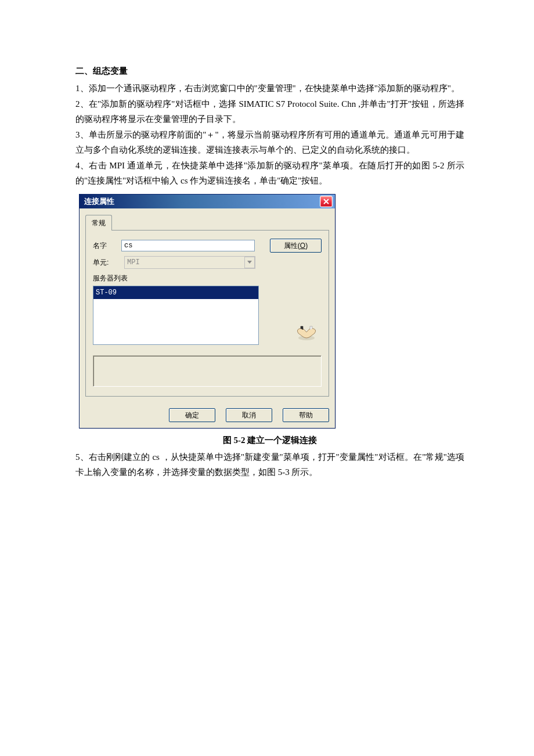 The image size is (534, 756). I want to click on paragraph-5: 5、右击刚刚建立的 cs ，从快捷菜单中选择"新建变量"菜单项，打开"变量属性"…, so click(270, 465).